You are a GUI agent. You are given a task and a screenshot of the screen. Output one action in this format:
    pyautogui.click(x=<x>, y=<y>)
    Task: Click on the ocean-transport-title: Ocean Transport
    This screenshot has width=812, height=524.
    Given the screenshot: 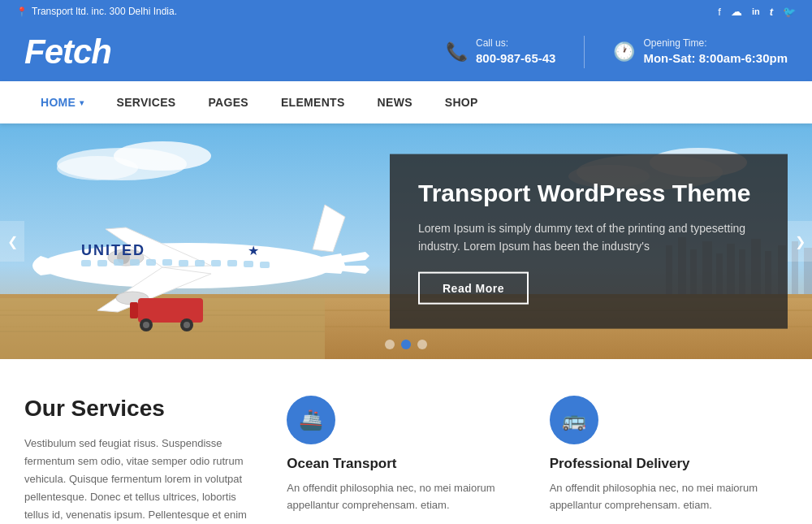 What is the action you would take?
    pyautogui.click(x=406, y=464)
    